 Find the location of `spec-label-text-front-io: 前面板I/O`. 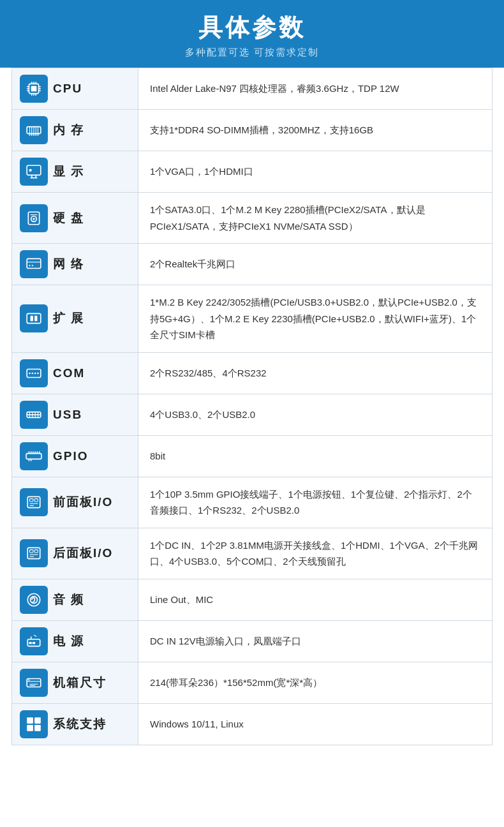

spec-label-text-front-io: 前面板I/O is located at coordinates (83, 502).